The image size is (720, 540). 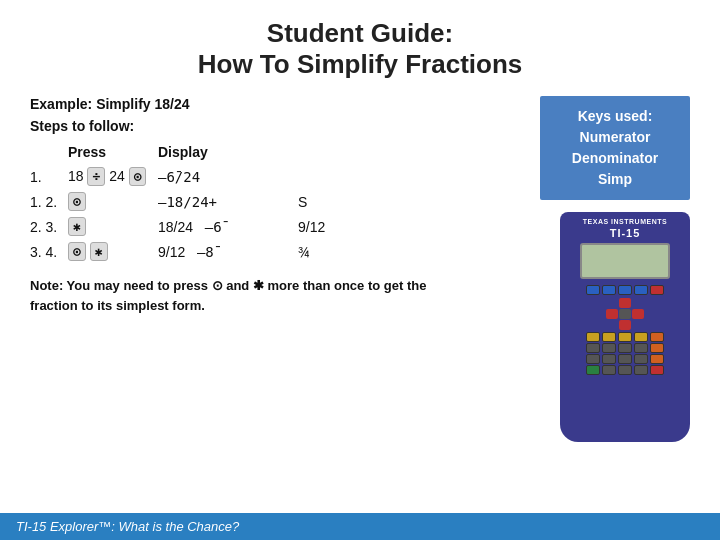 What do you see at coordinates (96, 176) in the screenshot?
I see `divide-key: ÷` at bounding box center [96, 176].